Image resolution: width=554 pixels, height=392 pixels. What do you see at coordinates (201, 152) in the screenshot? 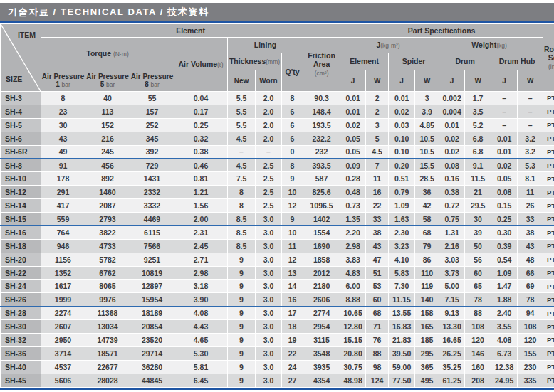
I see `cell-air-volume: 0.38` at bounding box center [201, 152].